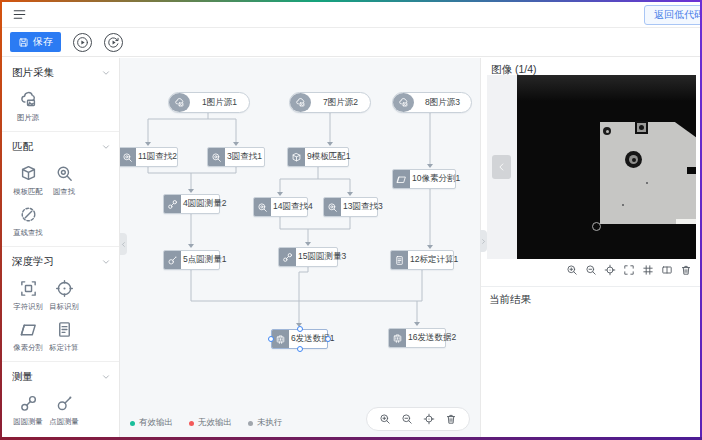 The height and width of the screenshot is (440, 702). Describe the element at coordinates (686, 222) in the screenshot. I see `plate-bright-strip` at that location.